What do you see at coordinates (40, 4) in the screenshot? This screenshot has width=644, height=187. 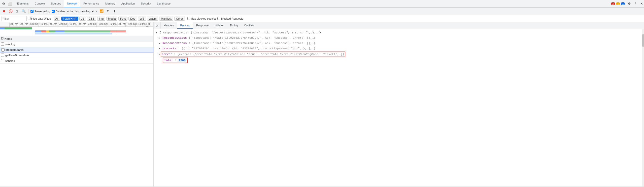 I see `tab-console: Console` at bounding box center [40, 4].